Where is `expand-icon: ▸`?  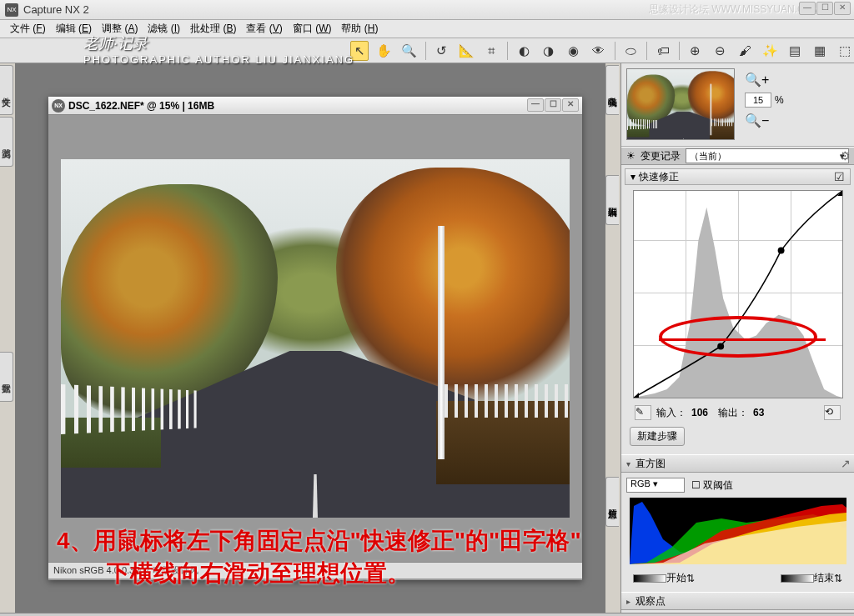 expand-icon: ▸ is located at coordinates (629, 602).